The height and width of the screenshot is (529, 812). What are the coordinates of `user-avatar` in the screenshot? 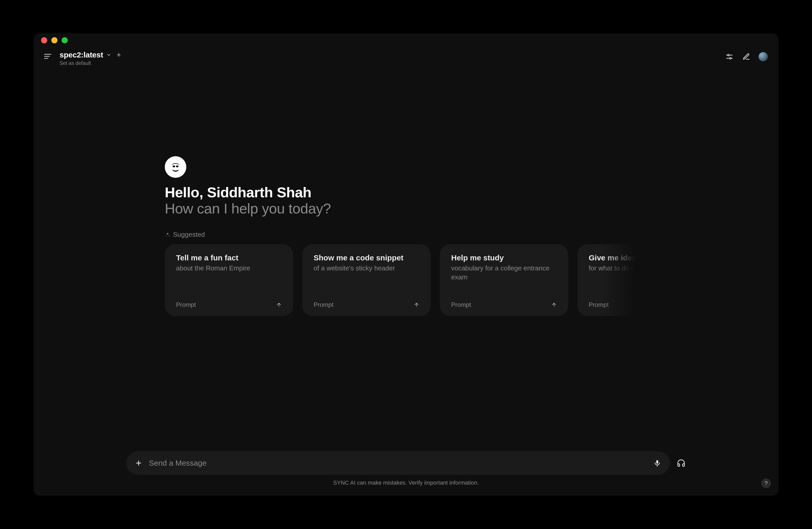 It's located at (764, 57).